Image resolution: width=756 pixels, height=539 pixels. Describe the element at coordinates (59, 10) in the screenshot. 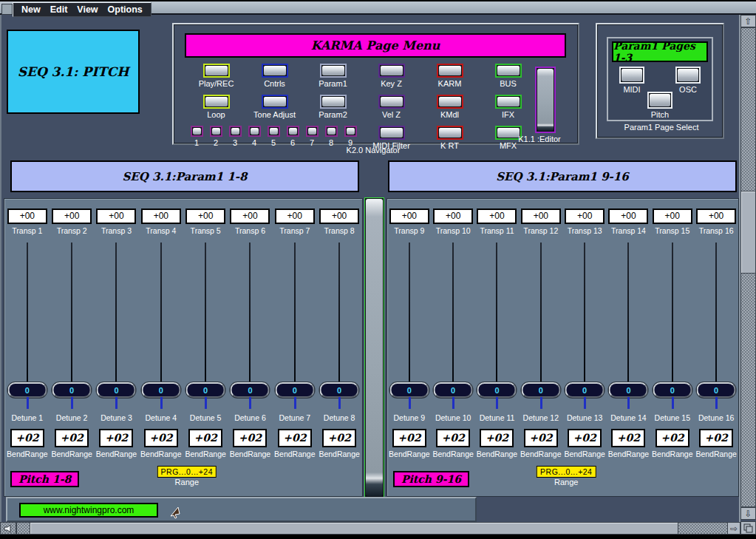

I see `menu-item-edit: Edit` at that location.